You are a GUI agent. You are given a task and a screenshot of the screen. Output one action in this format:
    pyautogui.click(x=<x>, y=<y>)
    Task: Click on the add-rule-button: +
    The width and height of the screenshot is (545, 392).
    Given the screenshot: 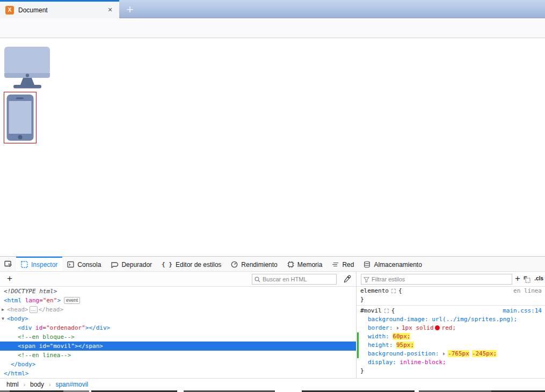 What is the action you would take?
    pyautogui.click(x=518, y=279)
    